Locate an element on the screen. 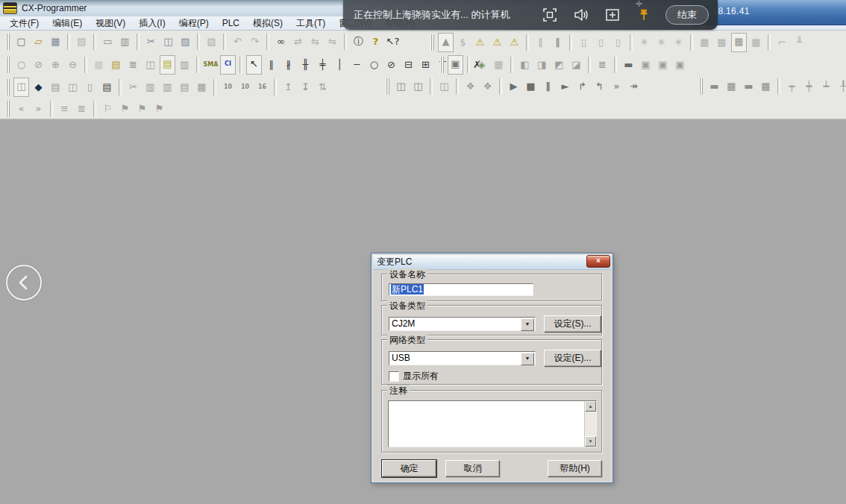  find-icon: ∞ is located at coordinates (281, 42).